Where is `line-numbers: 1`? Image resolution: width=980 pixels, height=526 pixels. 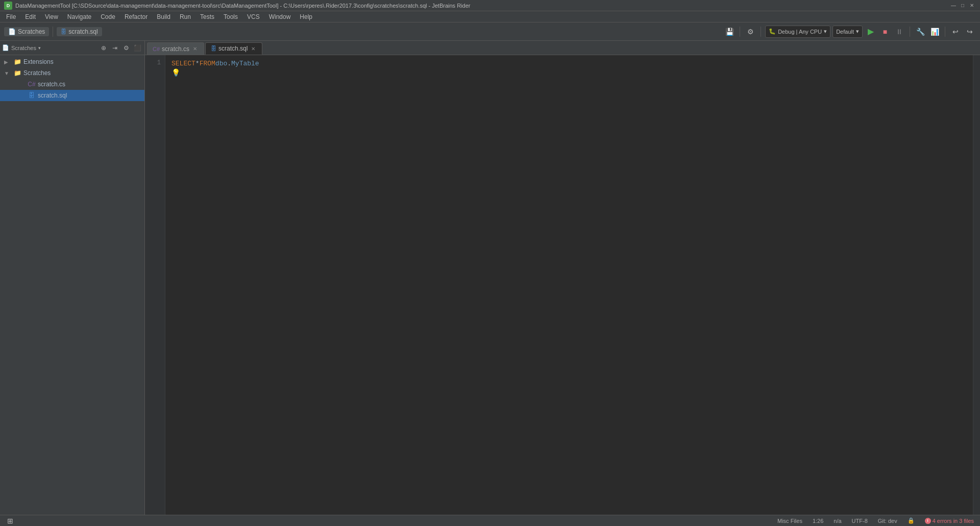
line-numbers: 1 is located at coordinates (155, 285).